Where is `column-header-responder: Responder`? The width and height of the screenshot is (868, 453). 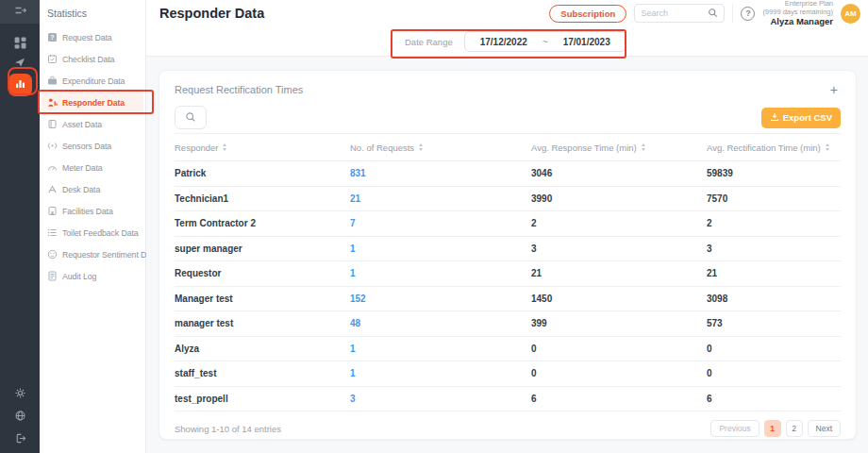 column-header-responder: Responder is located at coordinates (262, 147).